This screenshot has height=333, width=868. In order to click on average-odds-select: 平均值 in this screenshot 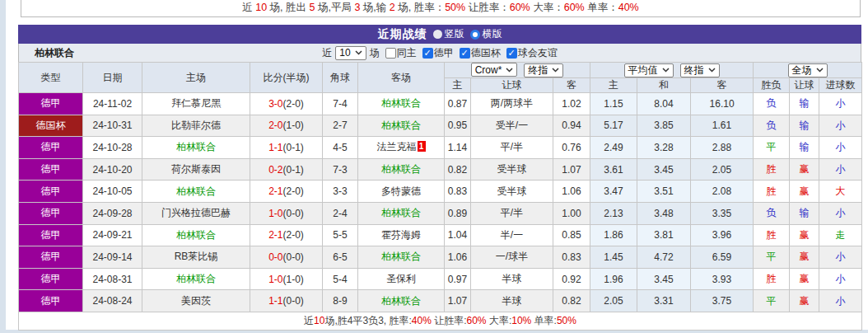, I will do `click(649, 71)`.